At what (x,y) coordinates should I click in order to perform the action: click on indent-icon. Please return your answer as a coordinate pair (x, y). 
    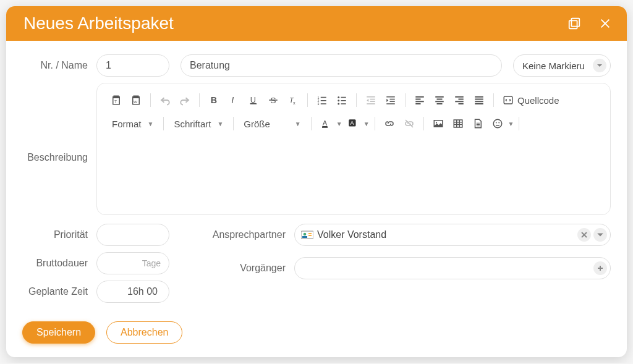
    Looking at the image, I should click on (391, 100).